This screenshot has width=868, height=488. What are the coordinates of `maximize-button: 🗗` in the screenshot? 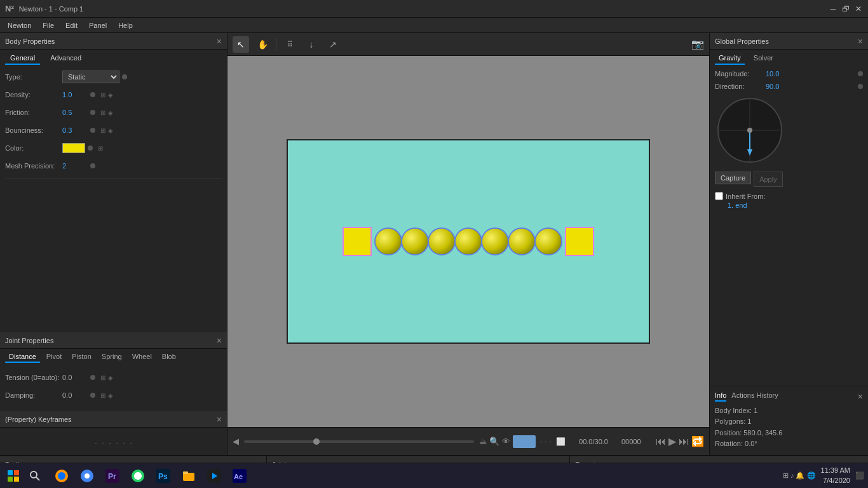 It's located at (846, 9).